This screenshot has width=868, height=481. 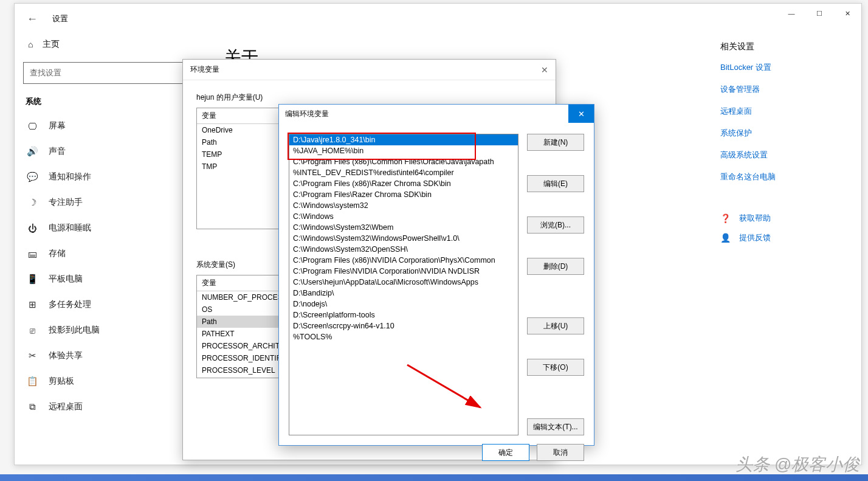 What do you see at coordinates (32, 151) in the screenshot?
I see `sidebar-icon: 🔊` at bounding box center [32, 151].